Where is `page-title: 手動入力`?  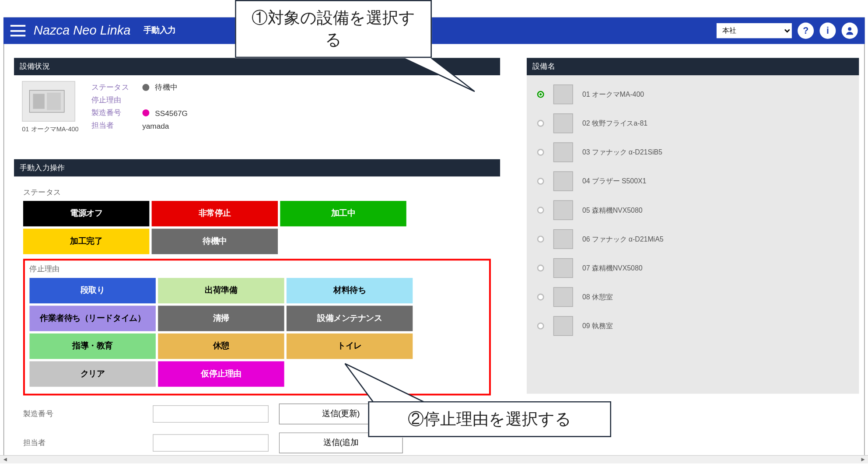 page-title: 手動入力 is located at coordinates (160, 31).